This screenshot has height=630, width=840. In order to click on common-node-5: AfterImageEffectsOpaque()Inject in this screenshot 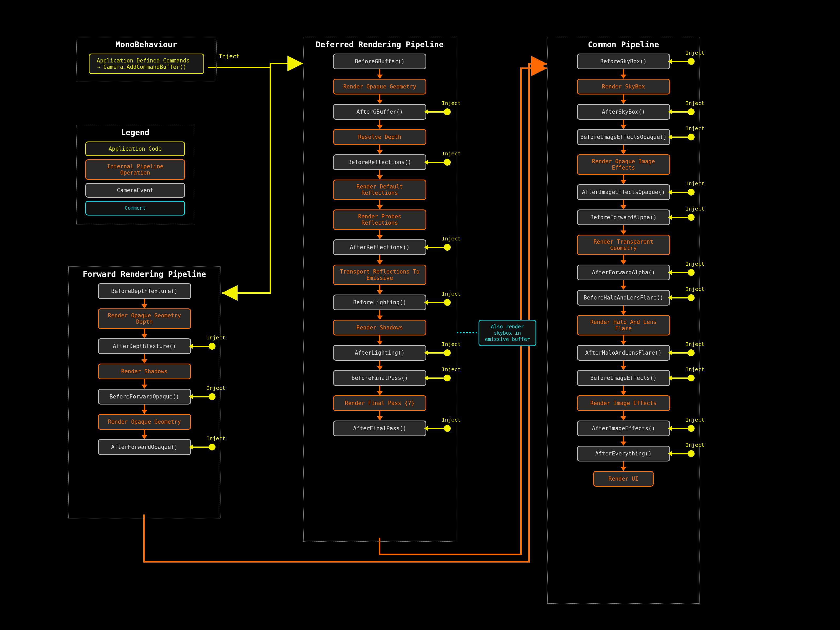, I will do `click(624, 192)`.